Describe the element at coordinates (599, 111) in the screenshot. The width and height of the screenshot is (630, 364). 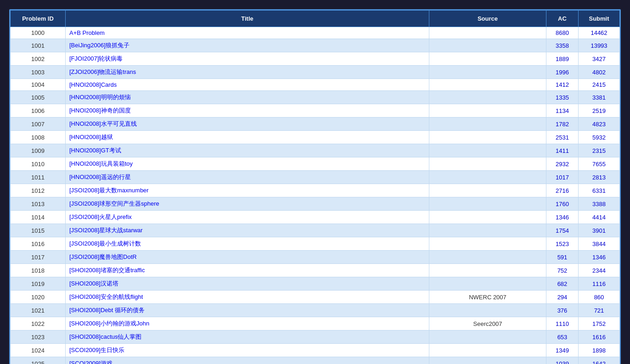
I see `cell-submit: 2519` at that location.